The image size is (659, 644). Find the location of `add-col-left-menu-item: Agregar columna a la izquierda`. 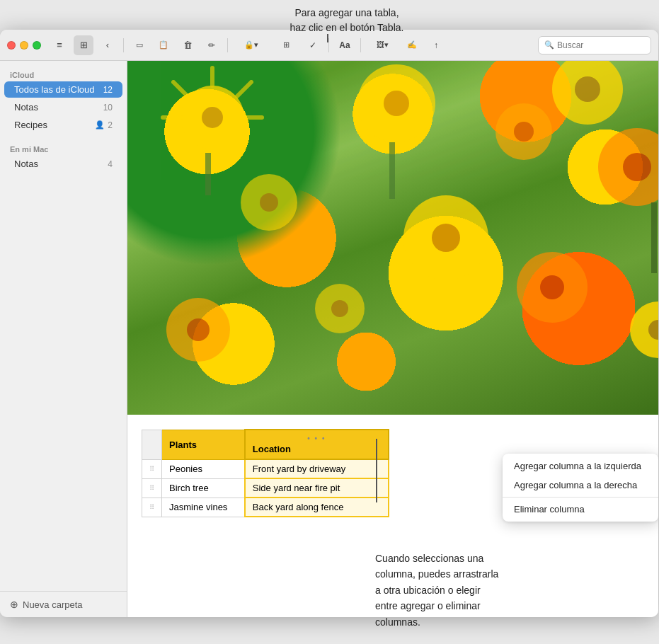

add-col-left-menu-item: Agregar columna a la izquierda is located at coordinates (580, 466).